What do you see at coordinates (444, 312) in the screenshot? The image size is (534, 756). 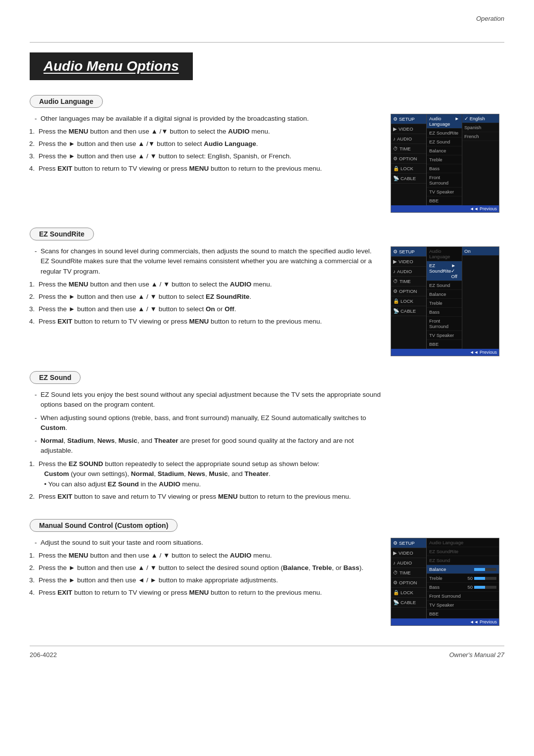 I see `tv2-option-bass: Bass` at bounding box center [444, 312].